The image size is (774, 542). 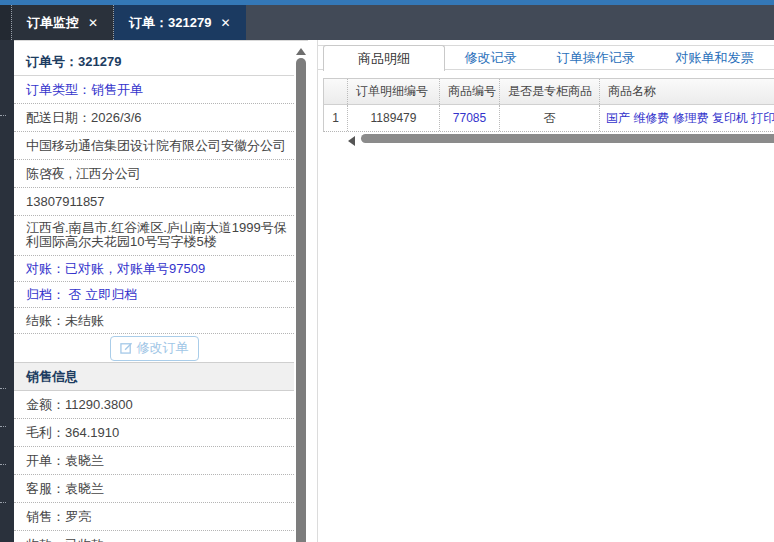 What do you see at coordinates (6, 22) in the screenshot?
I see `tab-bar-left-pad` at bounding box center [6, 22].